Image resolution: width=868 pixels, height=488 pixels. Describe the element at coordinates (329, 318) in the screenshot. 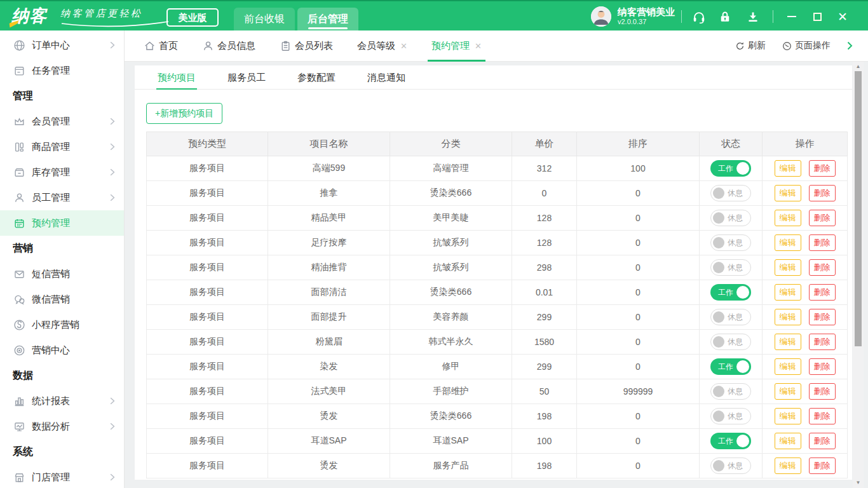

I see `table-cell: 面部提升` at that location.